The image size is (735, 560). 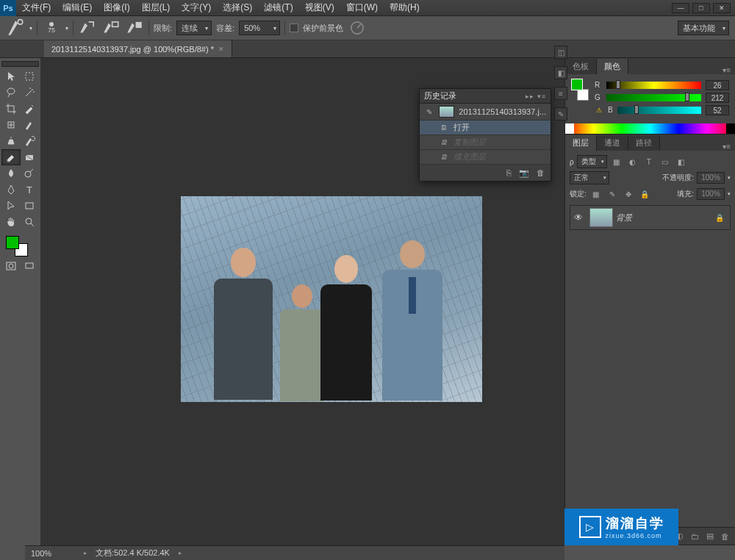 I want to click on lock-all-icon: 🔒, so click(x=645, y=194).